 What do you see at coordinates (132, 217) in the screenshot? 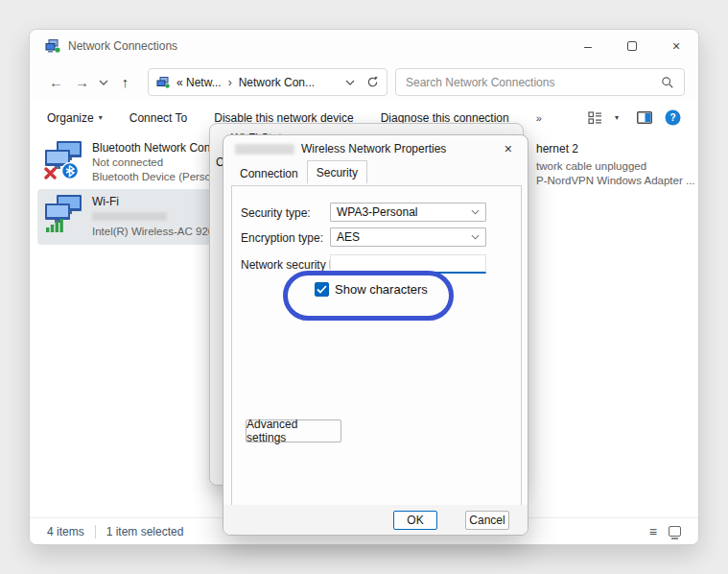
I see `list-item-wifi: Wi-Fi Intel(R) Wireless-AC 9260` at bounding box center [132, 217].